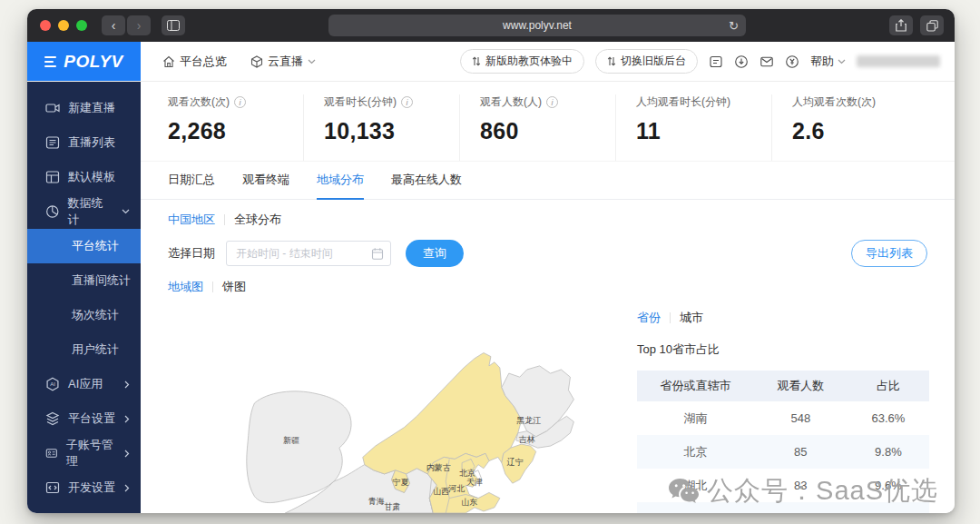 The image size is (980, 524). What do you see at coordinates (185, 287) in the screenshot?
I see `toggle-region-map: 地域图` at bounding box center [185, 287].